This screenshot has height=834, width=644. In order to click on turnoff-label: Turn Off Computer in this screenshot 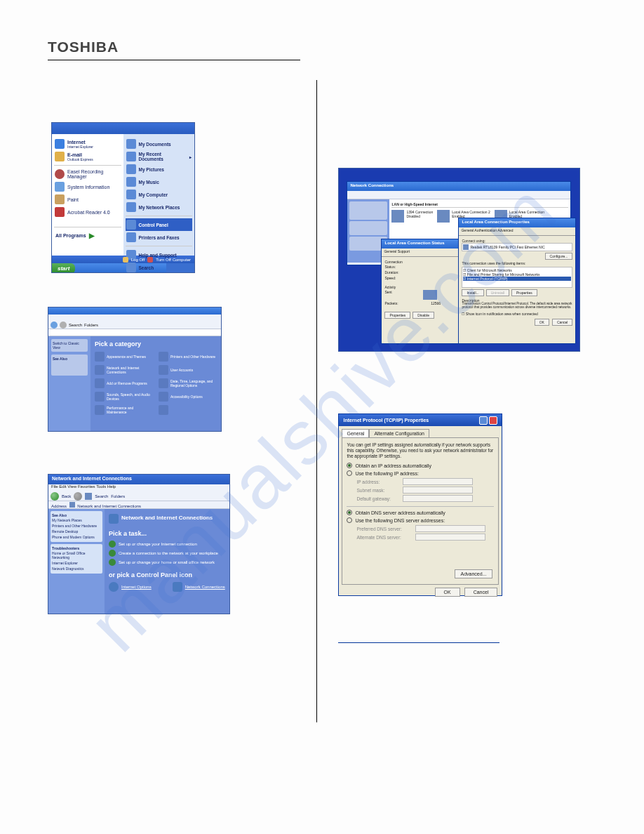, I will do `click(173, 260)`.